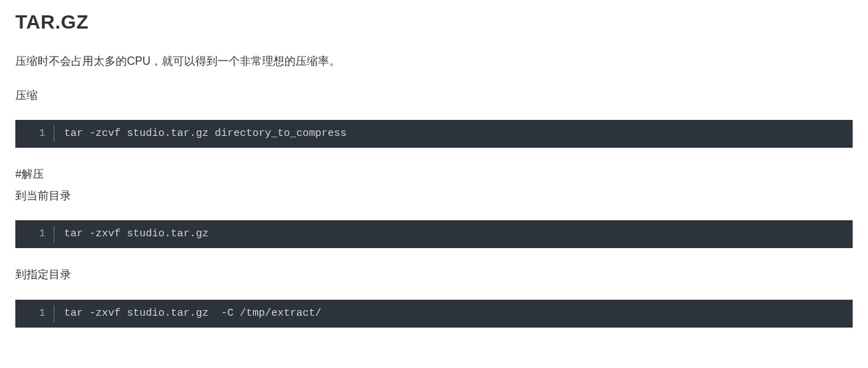 The width and height of the screenshot is (868, 368). I want to click on section-heading: TAR.GZ, so click(434, 22).